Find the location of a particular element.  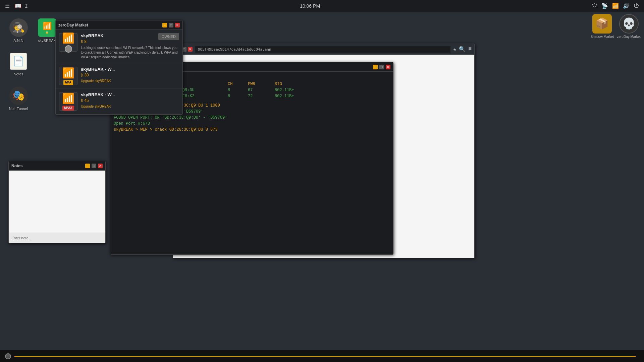

search-icon: 🔍 is located at coordinates (462, 49).